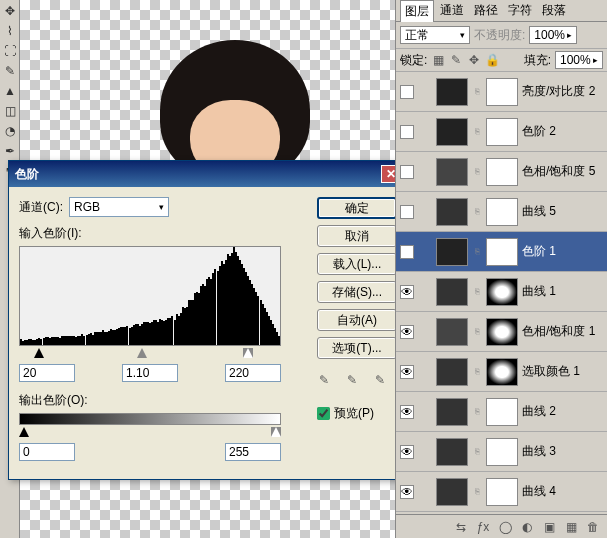 The image size is (607, 538). I want to click on preview-checkbox, so click(324, 414).